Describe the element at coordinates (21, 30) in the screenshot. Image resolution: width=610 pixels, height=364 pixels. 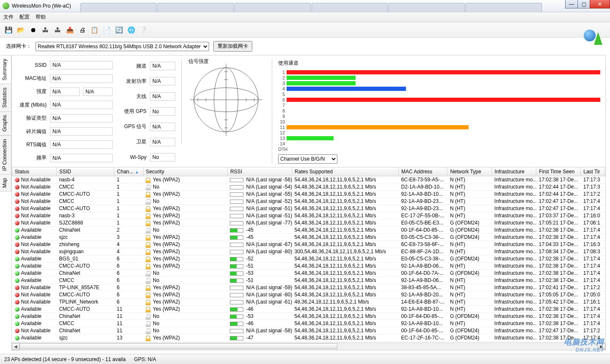
I see `open-icon: 📂` at that location.